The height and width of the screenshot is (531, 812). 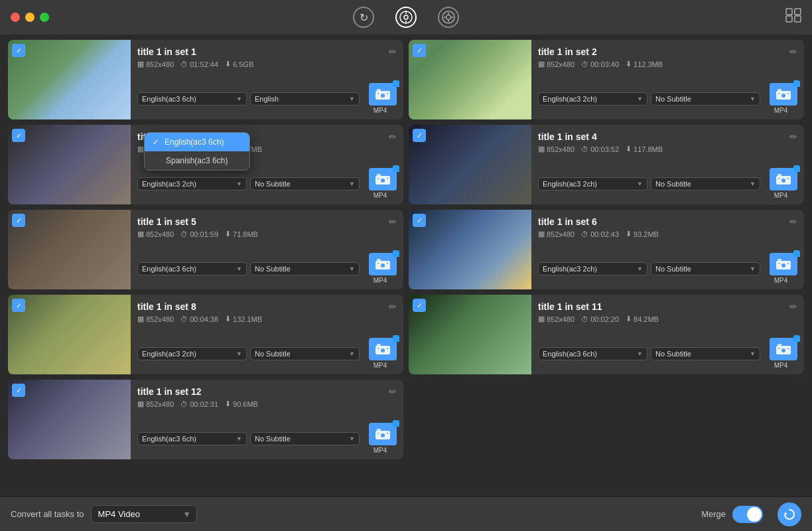 What do you see at coordinates (267, 223) in the screenshot?
I see `video-title-row: title 1 in set 5 ✏` at bounding box center [267, 223].